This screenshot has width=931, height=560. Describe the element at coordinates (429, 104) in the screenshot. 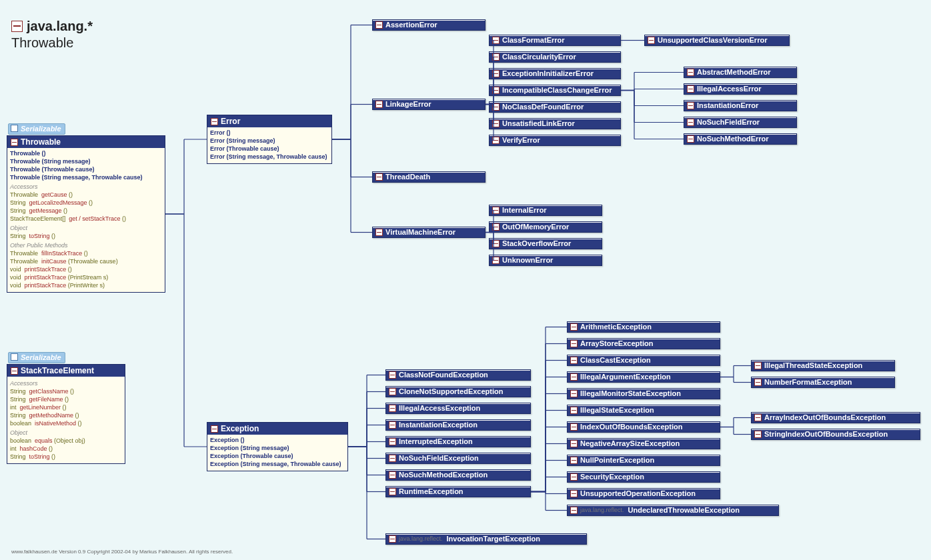

I see `class-node: LinkageError` at that location.